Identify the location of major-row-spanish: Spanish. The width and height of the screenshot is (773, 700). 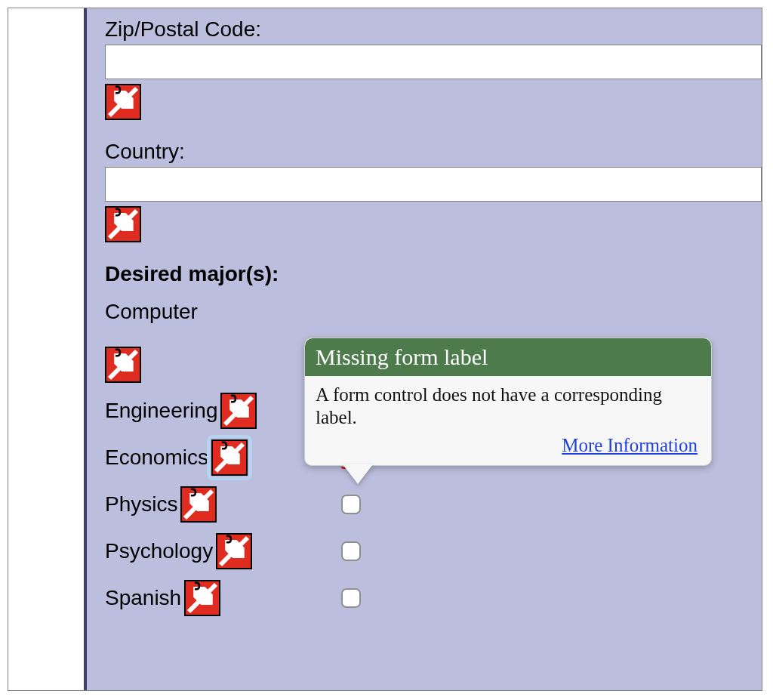
(433, 598).